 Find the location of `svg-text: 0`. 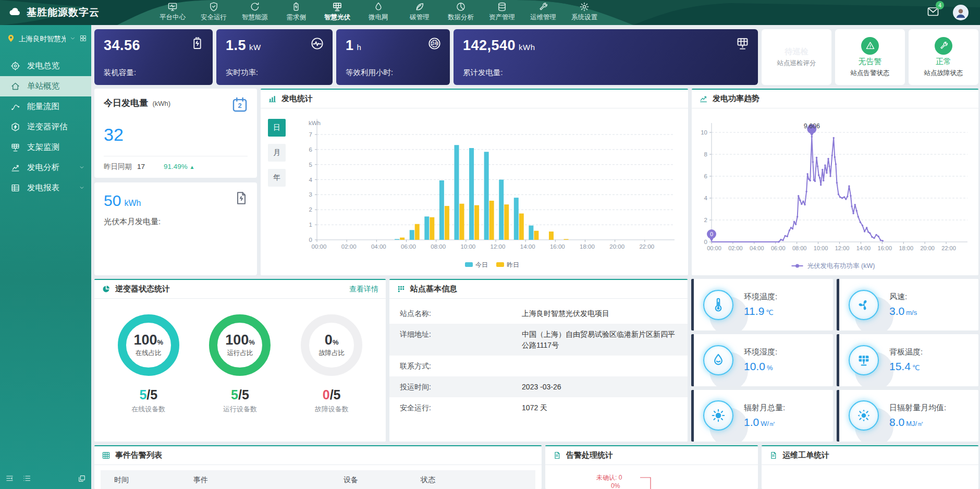

svg-text: 0 is located at coordinates (706, 242).